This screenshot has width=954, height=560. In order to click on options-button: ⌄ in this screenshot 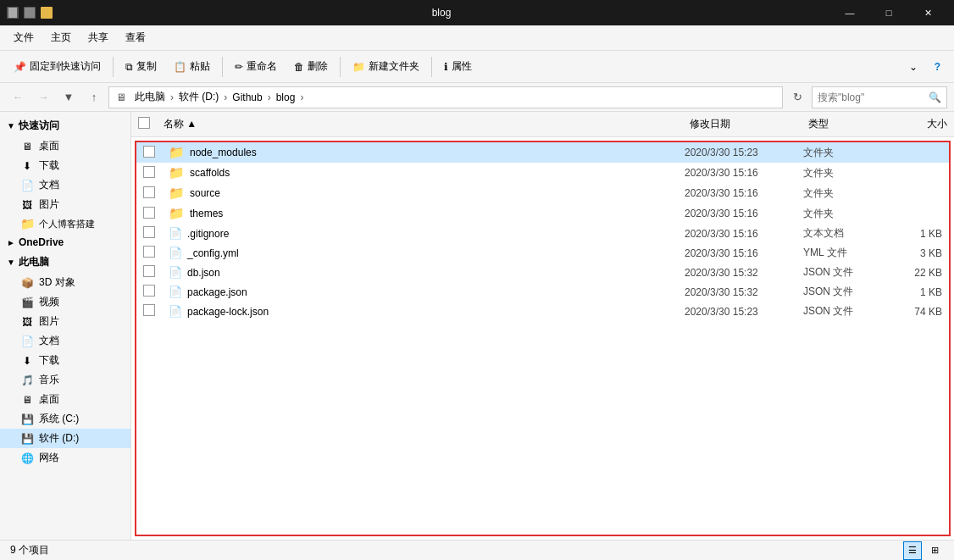, I will do `click(913, 67)`.